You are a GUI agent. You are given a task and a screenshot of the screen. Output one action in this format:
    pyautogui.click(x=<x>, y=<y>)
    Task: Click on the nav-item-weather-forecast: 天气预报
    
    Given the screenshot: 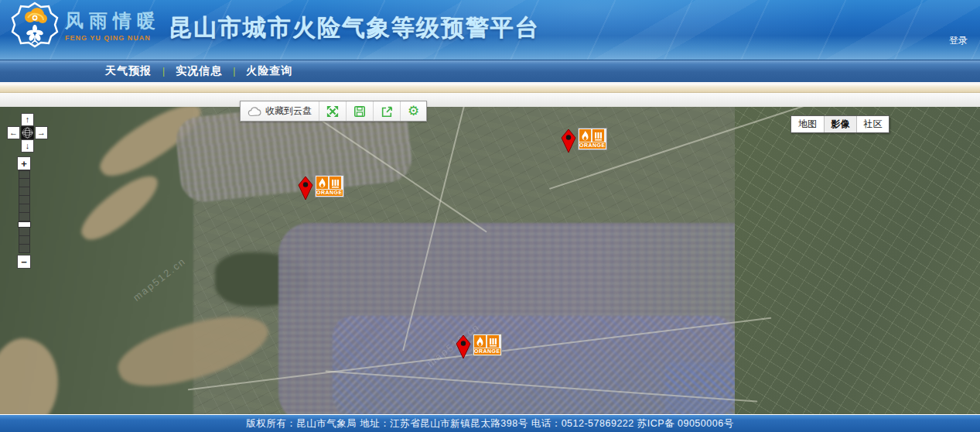 What is the action you would take?
    pyautogui.click(x=128, y=71)
    